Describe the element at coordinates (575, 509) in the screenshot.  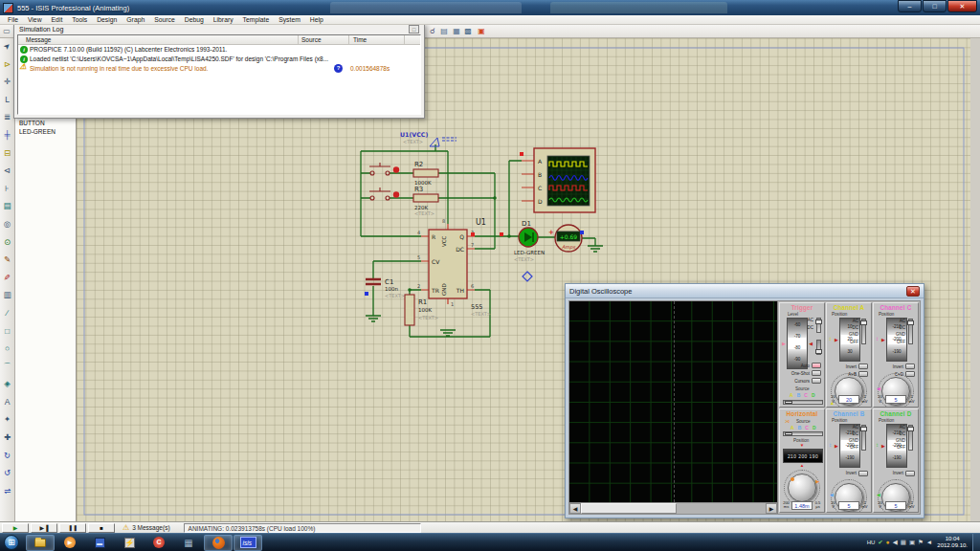
I see `scroll-left-icon: ◀` at that location.